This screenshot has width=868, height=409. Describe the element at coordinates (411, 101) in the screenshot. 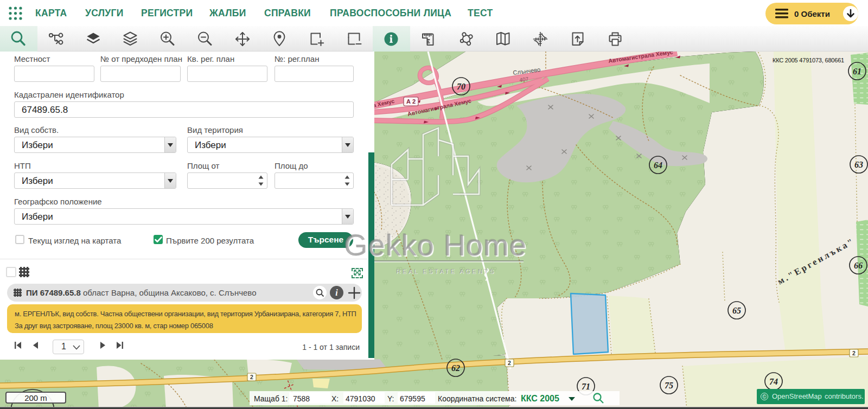

I see `svg-text: А 2` at that location.